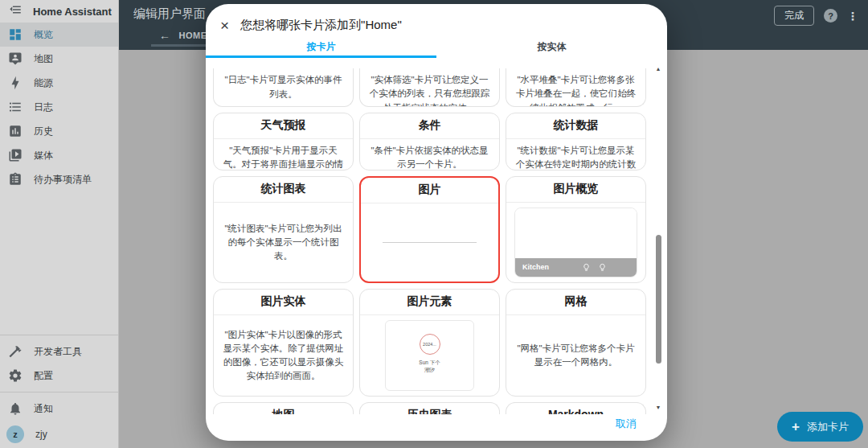  Describe the element at coordinates (436, 21) in the screenshot. I see `dialog-header: × 您想将哪张卡片添加到"Home"` at that location.